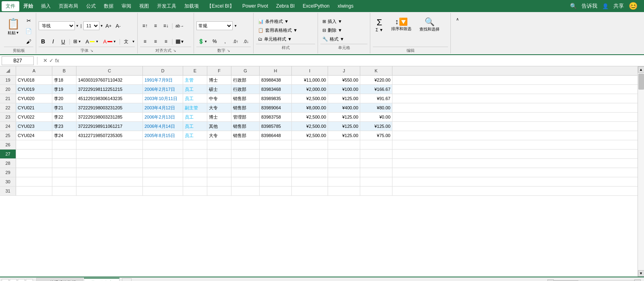 The image size is (644, 281). What do you see at coordinates (102, 26) in the screenshot?
I see `font-size-dropdown-icon: ▼` at bounding box center [102, 26].